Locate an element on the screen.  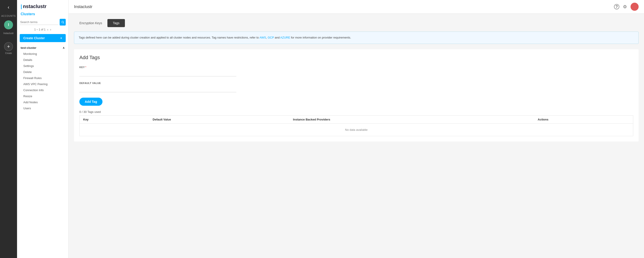
create-cluster-button: Create Cluster + is located at coordinates (43, 38).